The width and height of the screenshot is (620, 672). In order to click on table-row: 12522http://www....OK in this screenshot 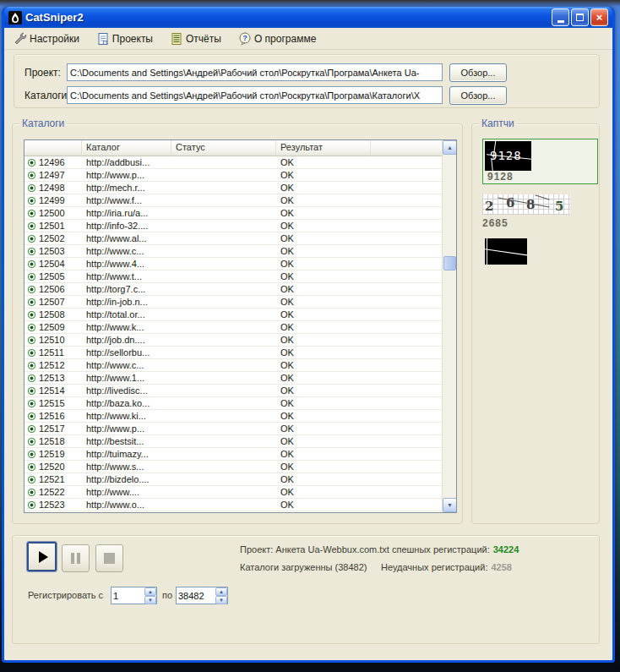, I will do `click(233, 492)`.